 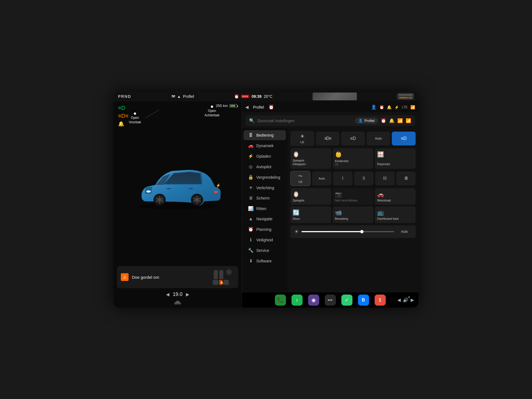 What do you see at coordinates (342, 219) in the screenshot?
I see `bewaking-label: Bewaking` at bounding box center [342, 219].